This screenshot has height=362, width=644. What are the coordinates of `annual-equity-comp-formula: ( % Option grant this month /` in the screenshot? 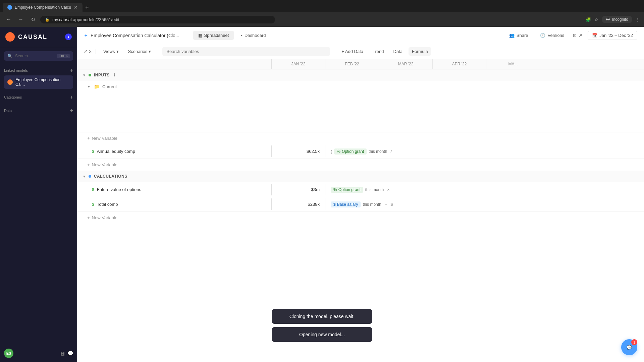 It's located at (485, 152).